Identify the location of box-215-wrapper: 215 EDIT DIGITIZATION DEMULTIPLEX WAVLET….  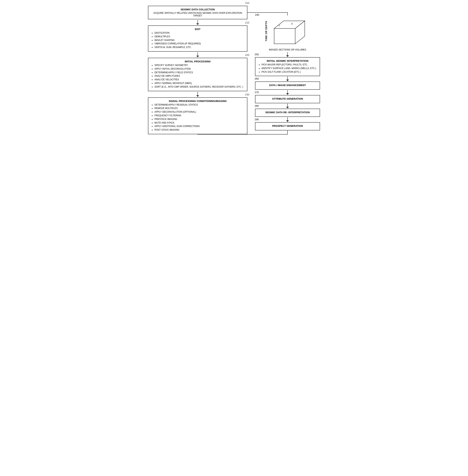
(198, 38).